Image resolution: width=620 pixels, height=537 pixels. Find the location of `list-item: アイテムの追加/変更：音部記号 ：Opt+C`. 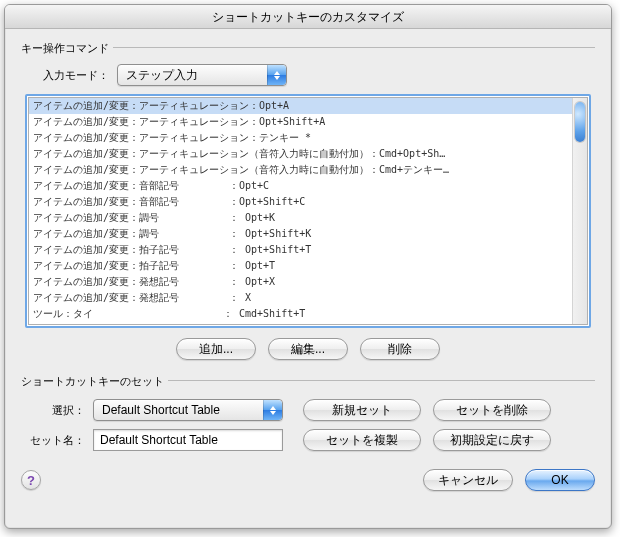

list-item: アイテムの追加/変更：音部記号 ：Opt+C is located at coordinates (308, 186).